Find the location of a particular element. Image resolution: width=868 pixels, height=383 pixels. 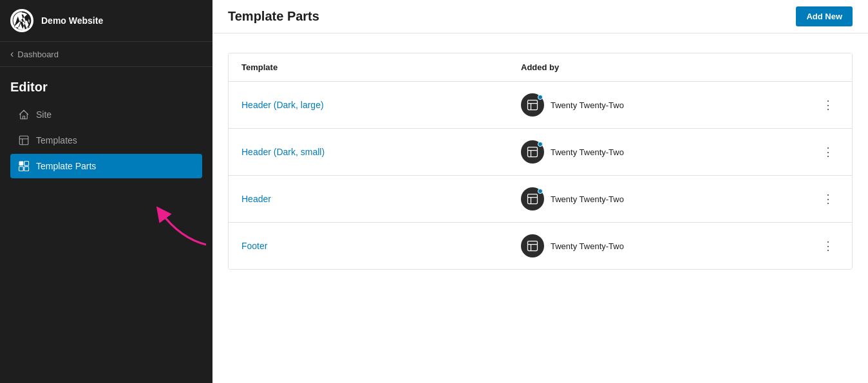

col-added-by-header: Added by is located at coordinates (661, 67).